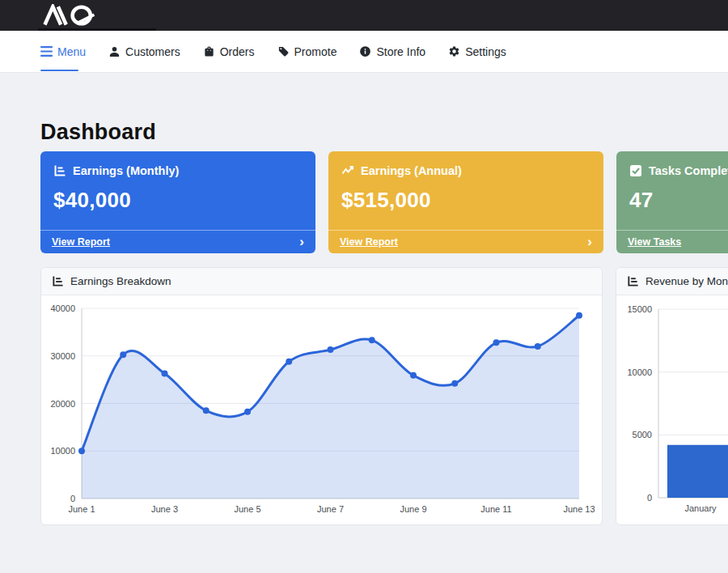  What do you see at coordinates (81, 509) in the screenshot?
I see `svg-text: June 1` at bounding box center [81, 509].